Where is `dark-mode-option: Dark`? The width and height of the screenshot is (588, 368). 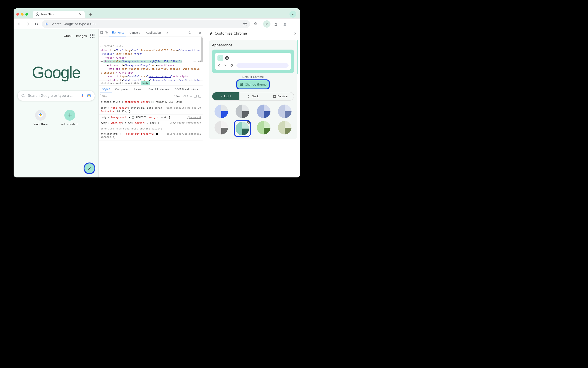
dark-mode-option: Dark is located at coordinates (253, 96).